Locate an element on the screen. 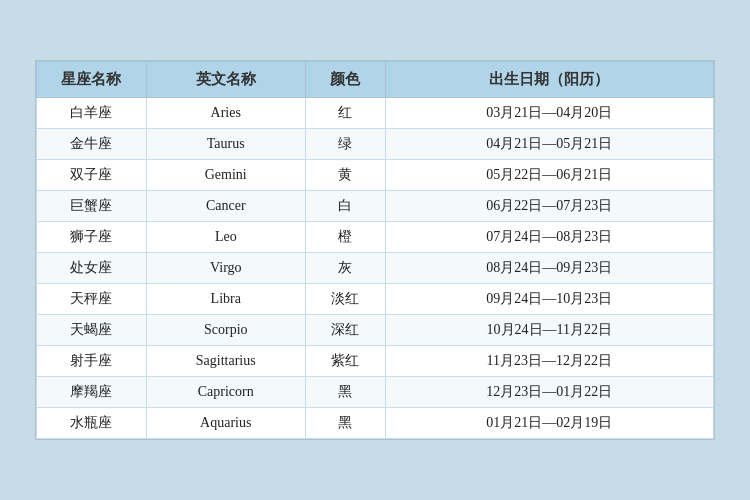 The height and width of the screenshot is (500, 750). cell-english: Virgo is located at coordinates (226, 268).